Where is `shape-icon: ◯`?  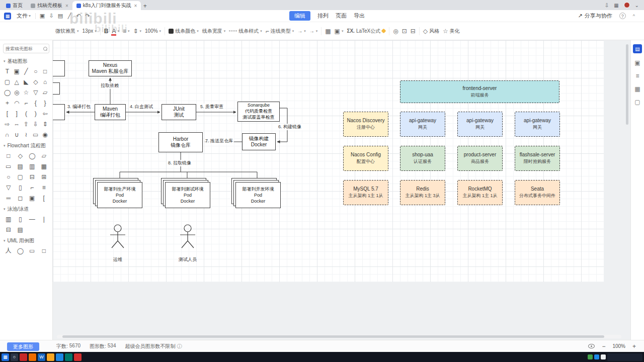 shape-icon: ◯ is located at coordinates (20, 250).